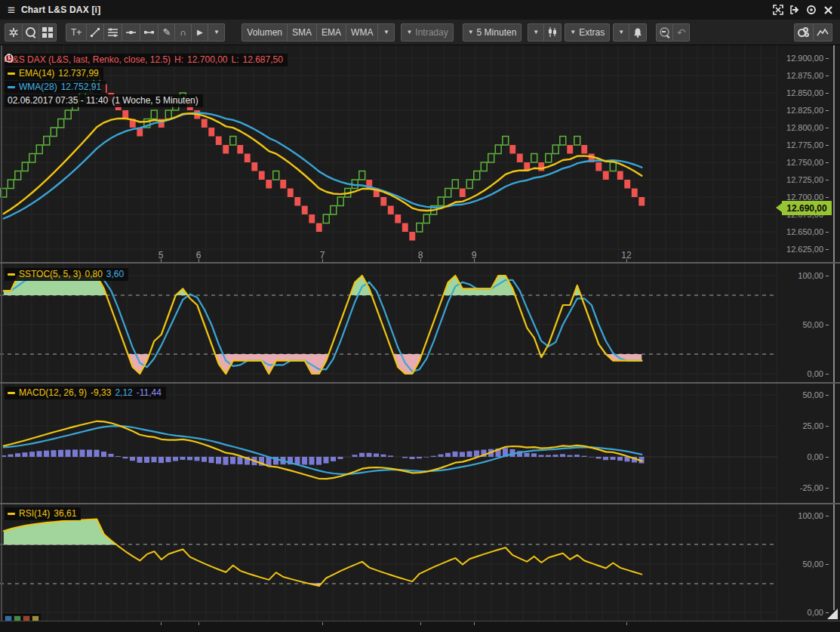  What do you see at coordinates (11, 74) in the screenshot?
I see `ema-line-icon` at bounding box center [11, 74].